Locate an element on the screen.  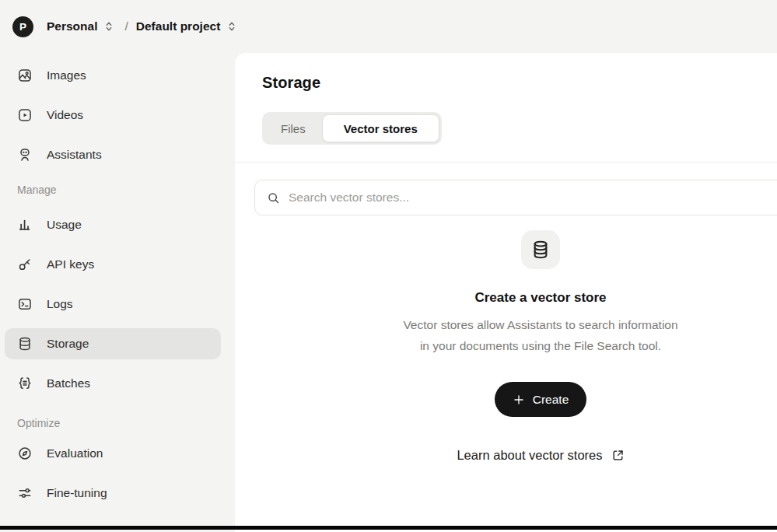
sidebar-item-label: Storage is located at coordinates (68, 344).